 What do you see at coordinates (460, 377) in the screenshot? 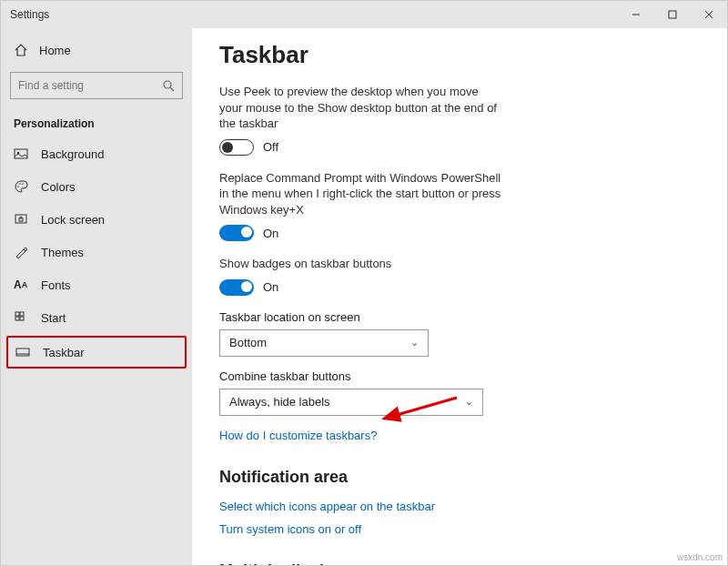
I see `combine-label: Combine taskbar buttons` at bounding box center [460, 377].